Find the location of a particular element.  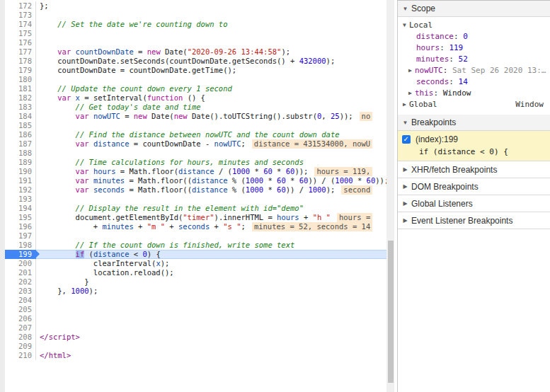

line-number: 182 is located at coordinates (18, 98).